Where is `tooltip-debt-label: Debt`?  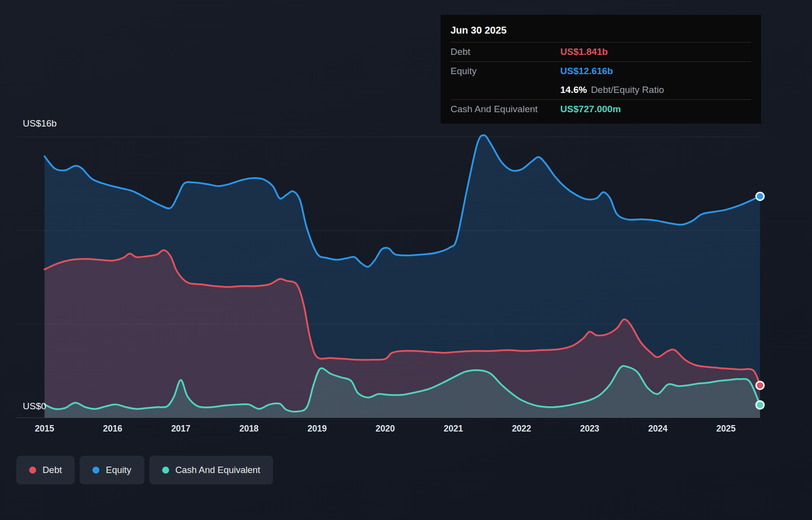
tooltip-debt-label: Debt is located at coordinates (505, 52).